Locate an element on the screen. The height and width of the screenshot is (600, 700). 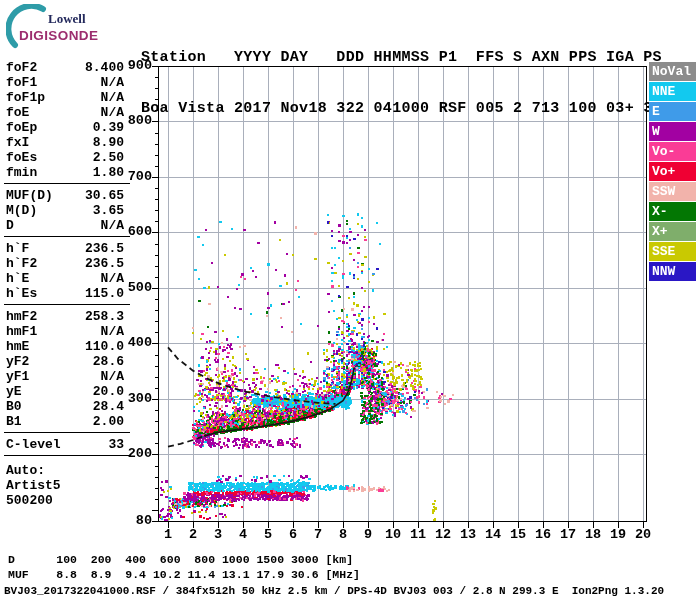
param-label: foE is located at coordinates (18, 112).